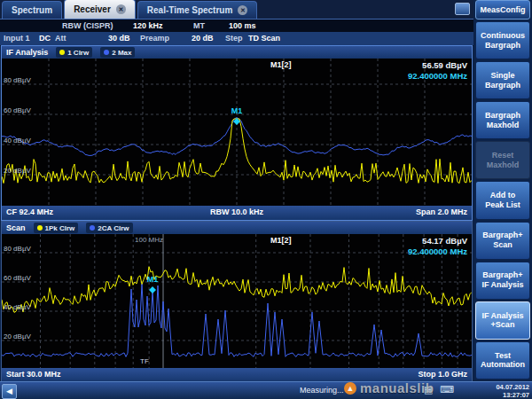 Image resolution: width=532 pixels, height=399 pixels. Describe the element at coordinates (34, 374) in the screenshot. I see `start-frequency-field: Start 30.0 MHz` at that location.